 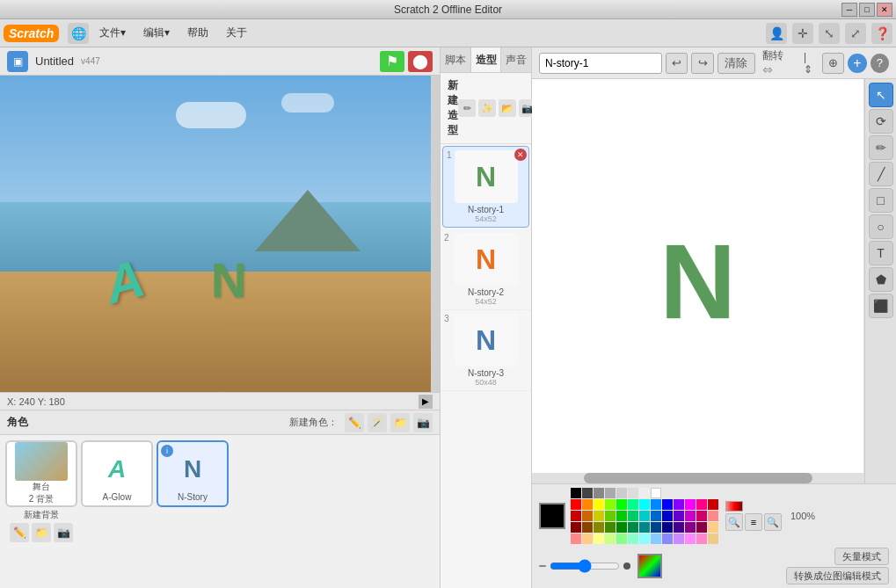 I want to click on color-gray, so click(x=599, y=493).